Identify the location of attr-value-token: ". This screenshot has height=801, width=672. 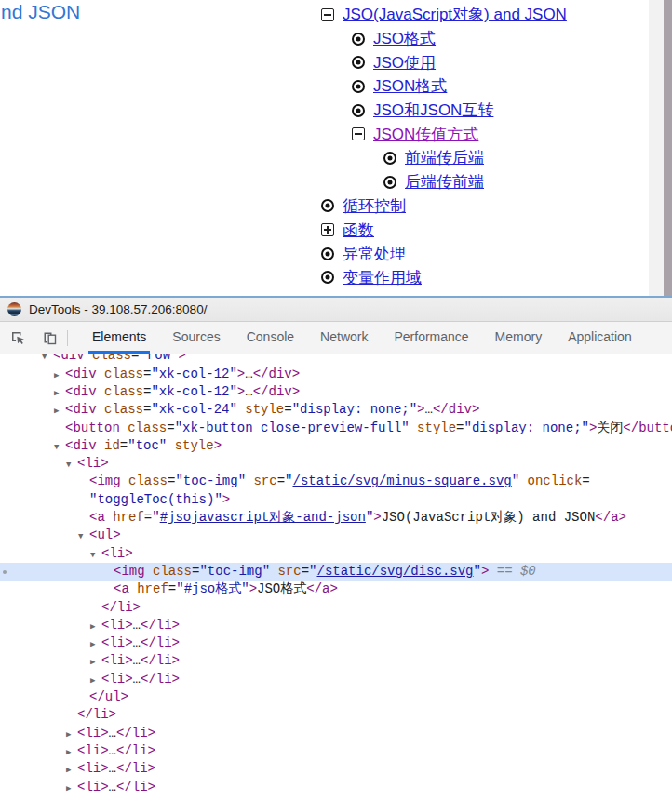
(477, 571).